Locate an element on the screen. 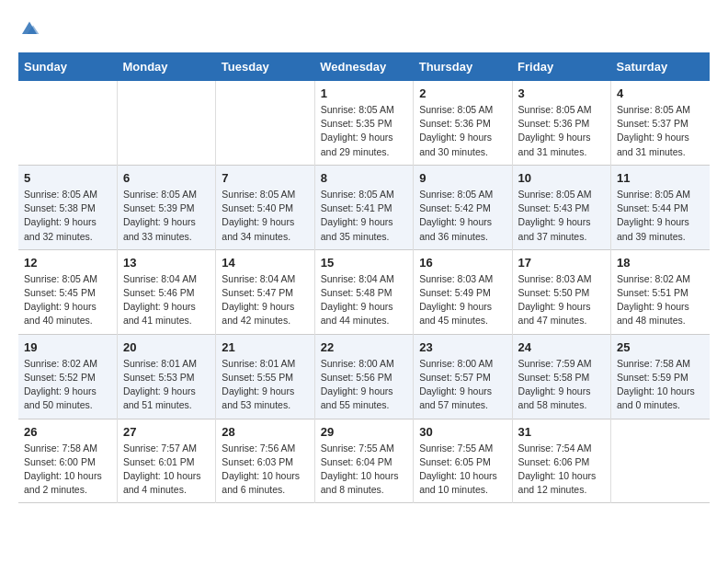 The image size is (728, 563). calendar-cell: 2Sunrise: 8:05 AM Sunset: 5:36 PM Daylig… is located at coordinates (463, 123).